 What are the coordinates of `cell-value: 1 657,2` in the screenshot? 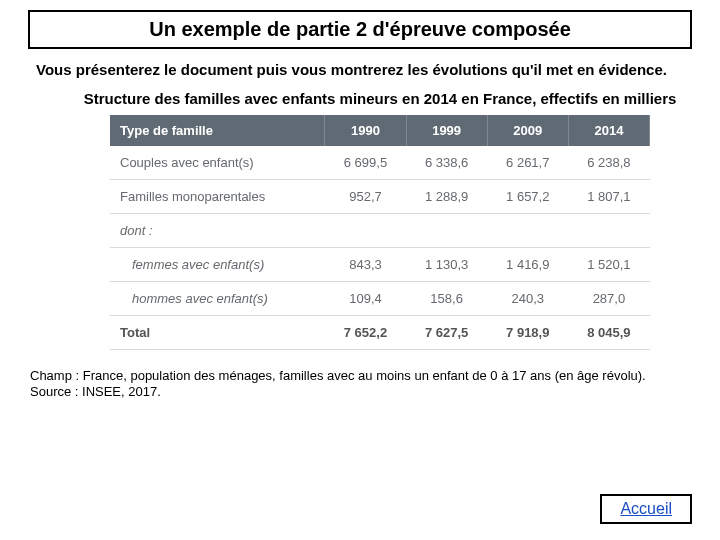 It's located at (528, 196).